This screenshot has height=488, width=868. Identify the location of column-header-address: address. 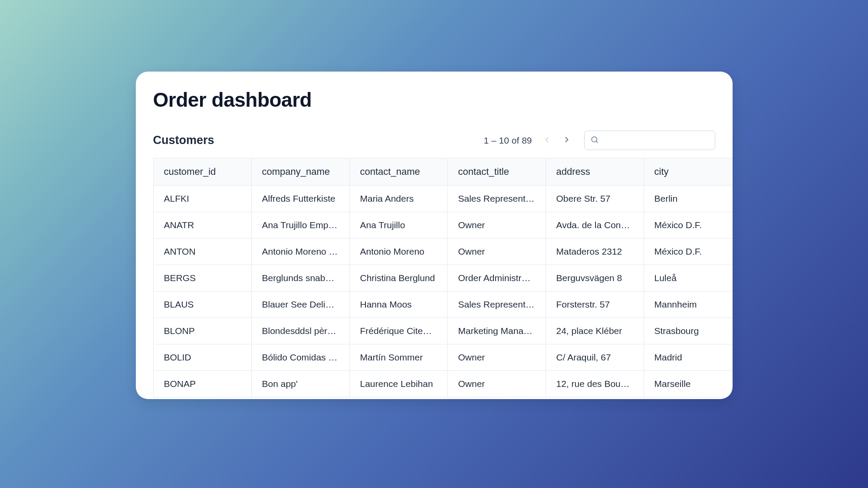
(595, 172).